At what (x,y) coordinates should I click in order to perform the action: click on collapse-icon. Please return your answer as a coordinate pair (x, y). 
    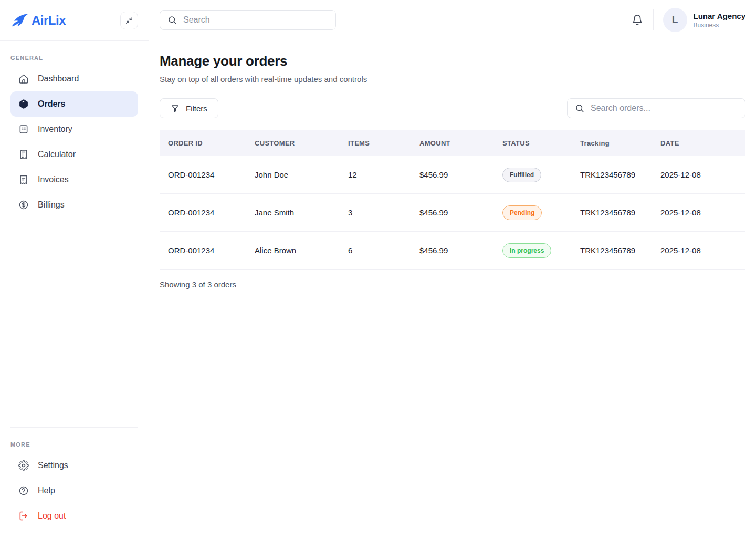
    Looking at the image, I should click on (129, 20).